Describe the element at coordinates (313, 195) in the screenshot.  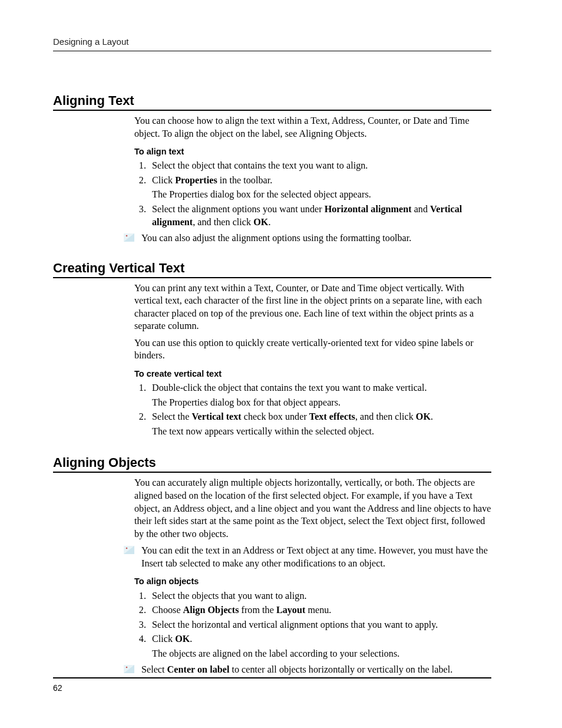
I see `procedure-steps: Select the object that contains the text…` at that location.